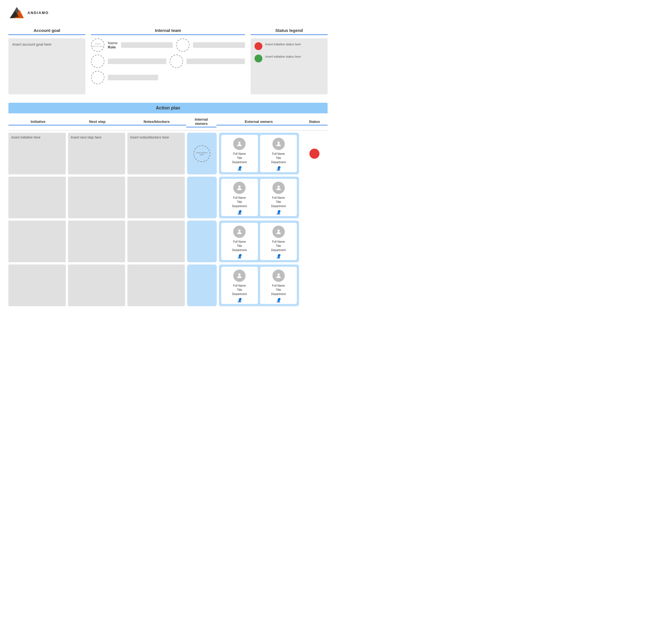  What do you see at coordinates (279, 206) in the screenshot?
I see `person-dept-2b: Department` at bounding box center [279, 206].